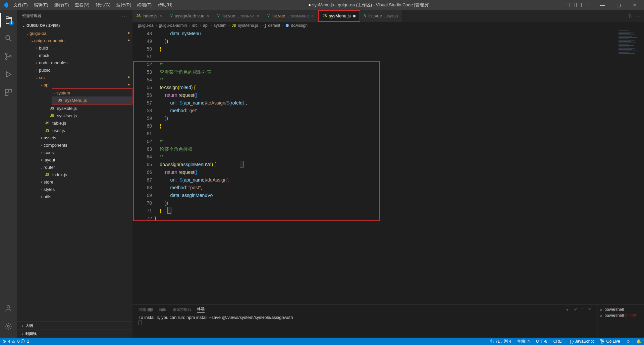  What do you see at coordinates (339, 16) in the screenshot?
I see `editor-tab: JSsysMenu.js` at bounding box center [339, 16].